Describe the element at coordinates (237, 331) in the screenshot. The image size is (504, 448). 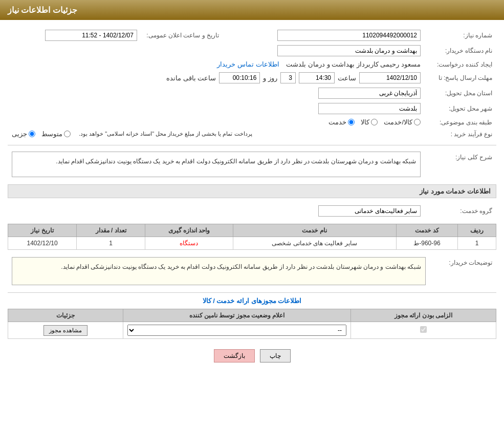
I see `perm-status-cell: --` at that location.